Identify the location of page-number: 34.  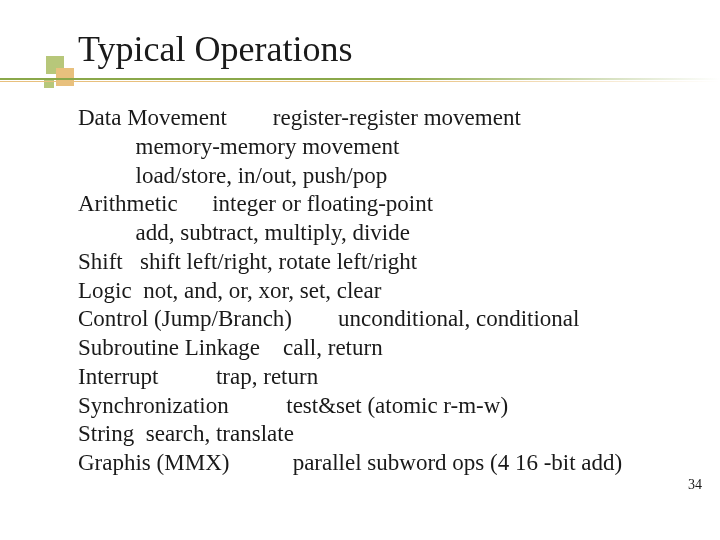
(695, 485).